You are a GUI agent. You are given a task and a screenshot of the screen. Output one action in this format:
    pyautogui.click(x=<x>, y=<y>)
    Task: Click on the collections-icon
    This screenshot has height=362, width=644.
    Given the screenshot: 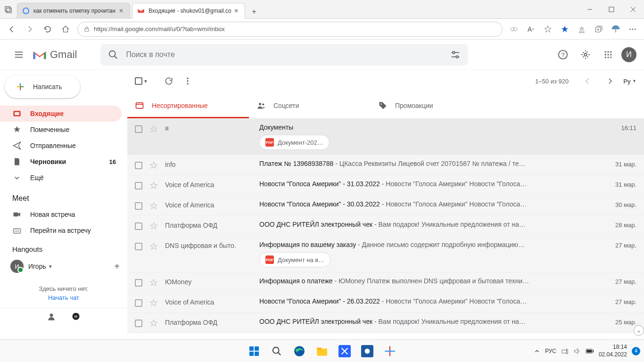 What is the action you would take?
    pyautogui.click(x=599, y=29)
    